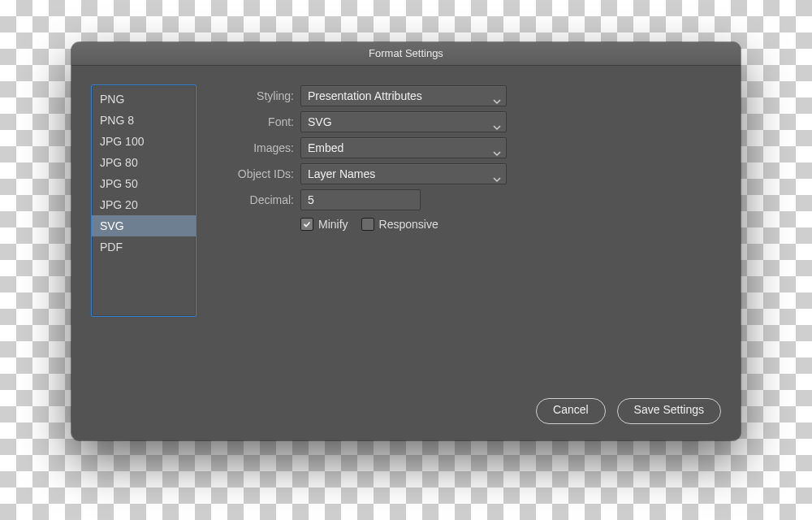 Image resolution: width=812 pixels, height=520 pixels. Describe the element at coordinates (404, 96) in the screenshot. I see `select-styling: Presentation Attributes` at that location.